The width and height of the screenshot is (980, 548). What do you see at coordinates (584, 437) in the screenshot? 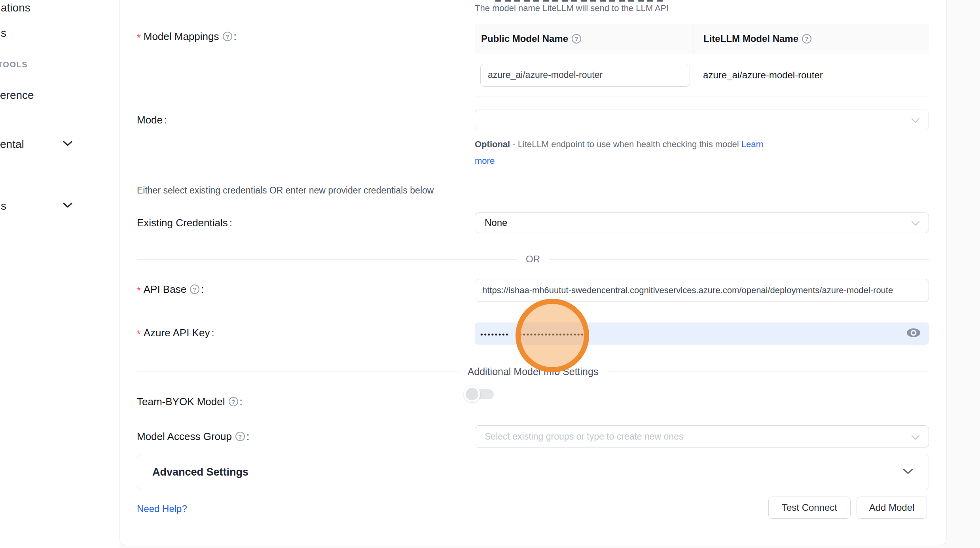
I see `model-access-group-placeholder: Select existing groups or type to create…` at bounding box center [584, 437].